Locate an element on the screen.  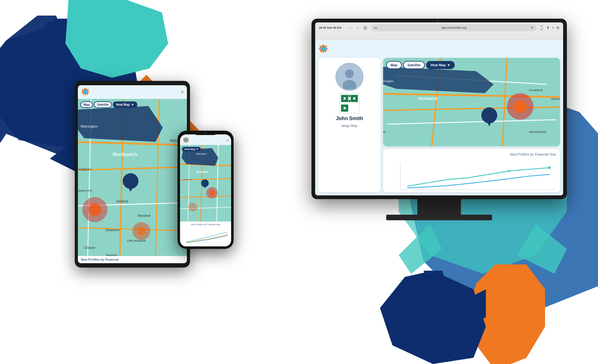
tablet-heatmap-button: Heat Map ▼ is located at coordinates (125, 105).